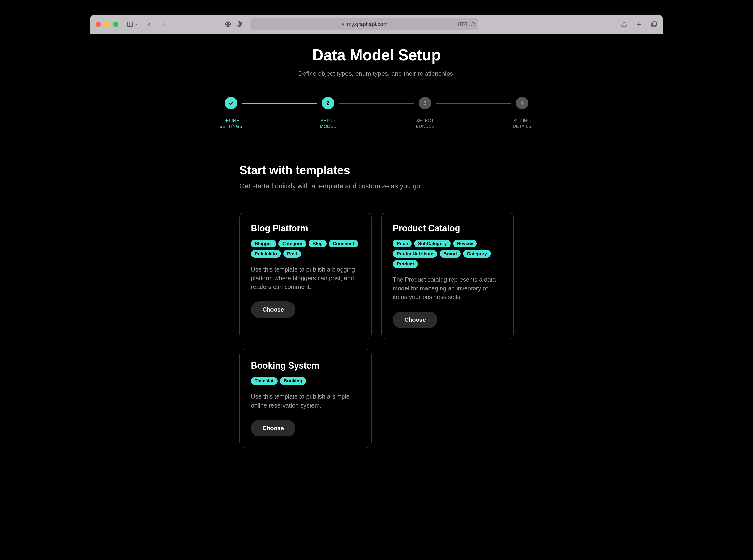 The image size is (753, 560). I want to click on url-text: my.graphapi.com, so click(367, 24).